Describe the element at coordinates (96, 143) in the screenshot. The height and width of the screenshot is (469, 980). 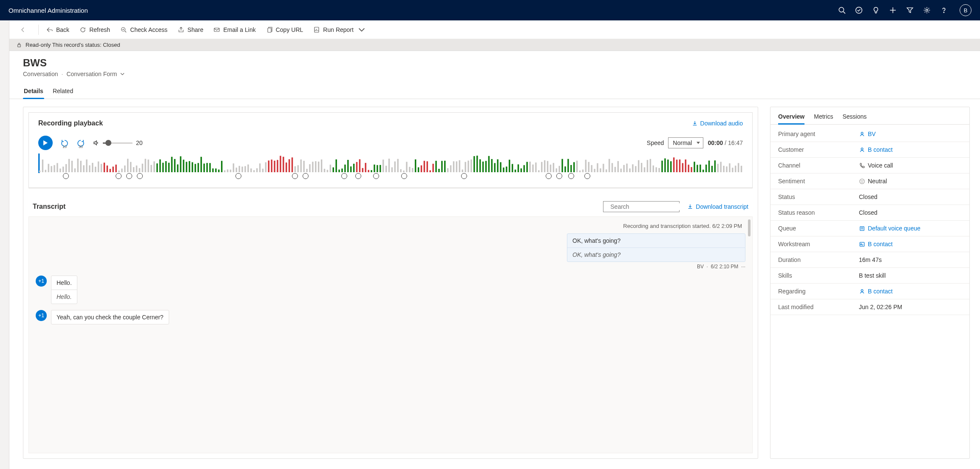
I see `volume-icon` at that location.